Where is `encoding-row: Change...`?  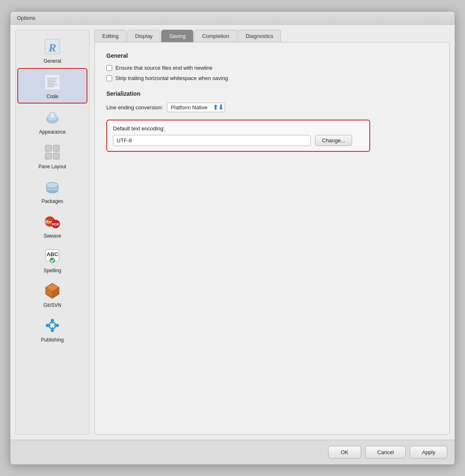 encoding-row: Change... is located at coordinates (238, 140).